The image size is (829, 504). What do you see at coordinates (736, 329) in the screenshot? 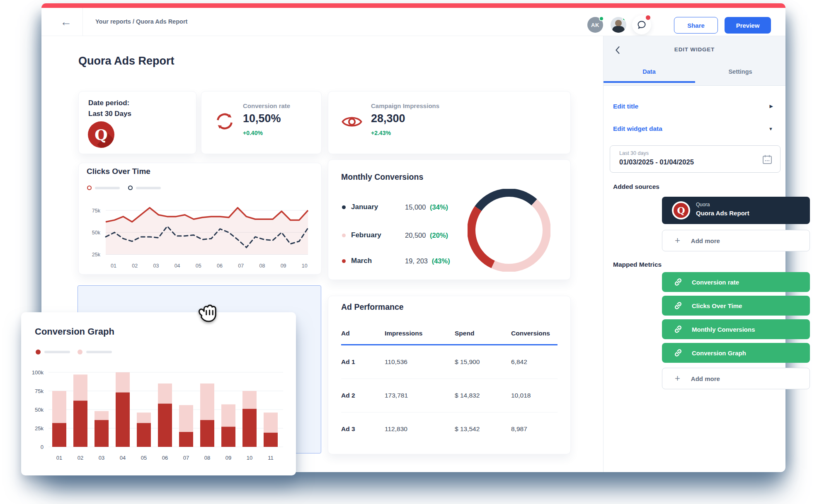
I see `metric-button-monthly-conversions: Monthly Conversions` at bounding box center [736, 329].